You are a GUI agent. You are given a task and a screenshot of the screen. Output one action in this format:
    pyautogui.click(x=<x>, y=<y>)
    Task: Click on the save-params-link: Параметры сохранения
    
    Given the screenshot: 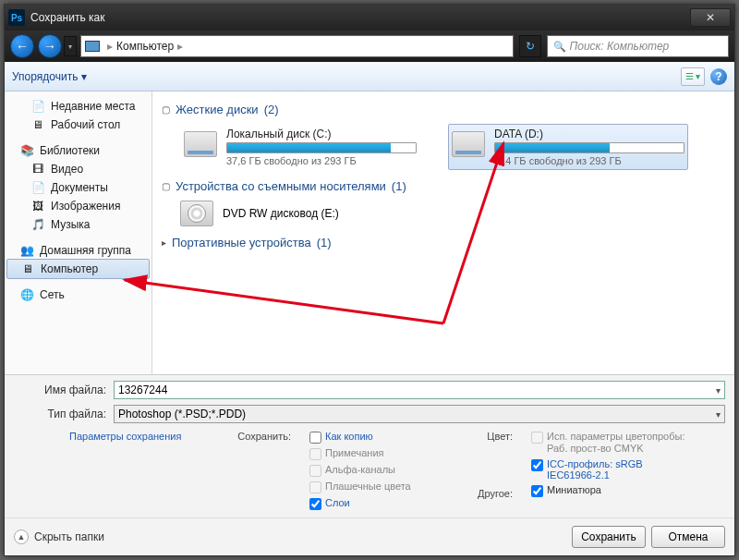 What is the action you would take?
    pyautogui.click(x=139, y=436)
    